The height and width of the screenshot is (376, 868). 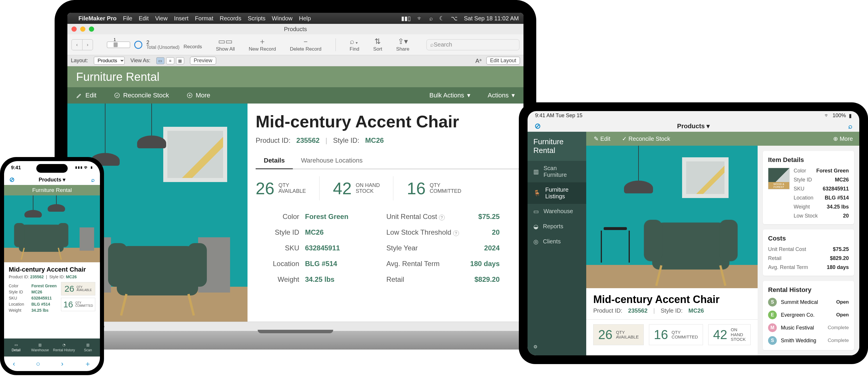 What do you see at coordinates (557, 241) in the screenshot?
I see `sidebar-item-clients: ◎Clients` at bounding box center [557, 241].